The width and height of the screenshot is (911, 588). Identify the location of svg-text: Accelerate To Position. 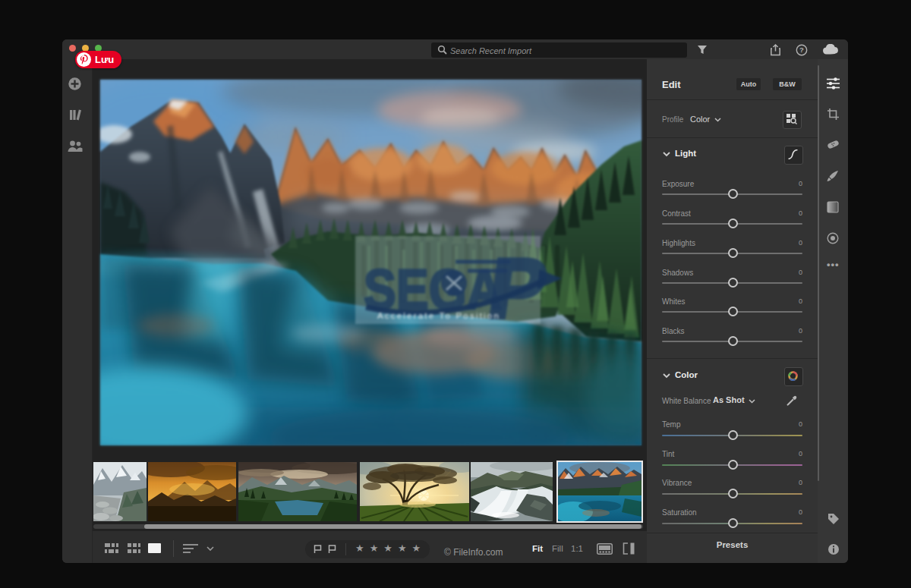
(439, 316).